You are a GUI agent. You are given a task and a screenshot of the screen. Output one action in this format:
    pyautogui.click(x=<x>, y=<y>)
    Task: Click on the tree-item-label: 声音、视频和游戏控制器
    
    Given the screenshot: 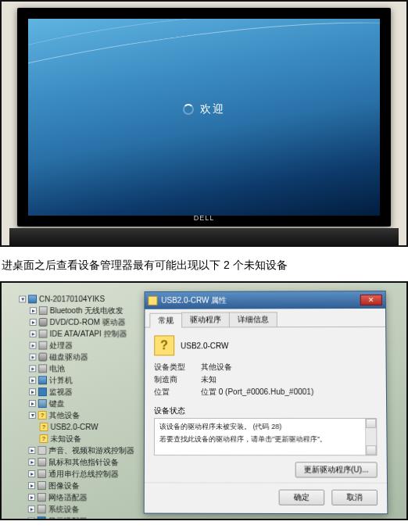 What is the action you would take?
    pyautogui.click(x=91, y=450)
    